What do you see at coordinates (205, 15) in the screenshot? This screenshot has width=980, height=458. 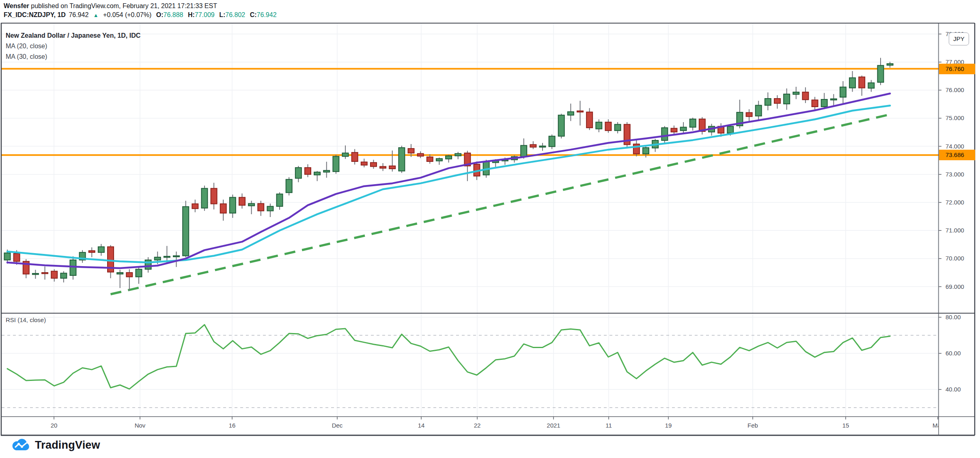 I see `high-value: 77.009` at bounding box center [205, 15].